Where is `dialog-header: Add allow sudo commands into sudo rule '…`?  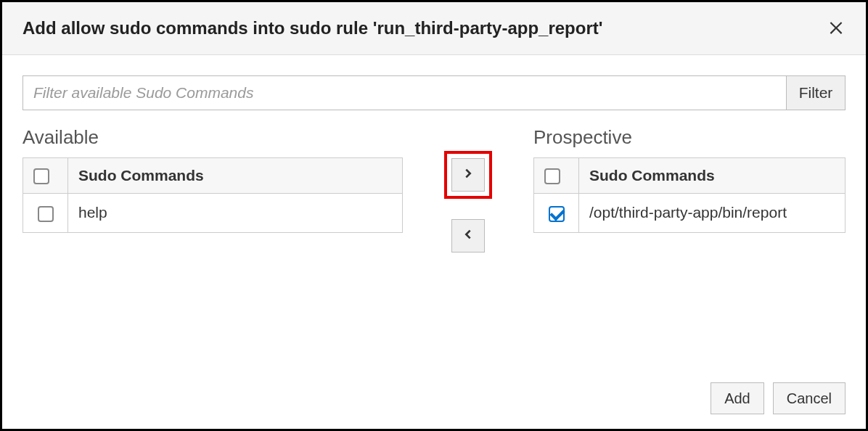 dialog-header: Add allow sudo commands into sudo rule '… is located at coordinates (434, 29).